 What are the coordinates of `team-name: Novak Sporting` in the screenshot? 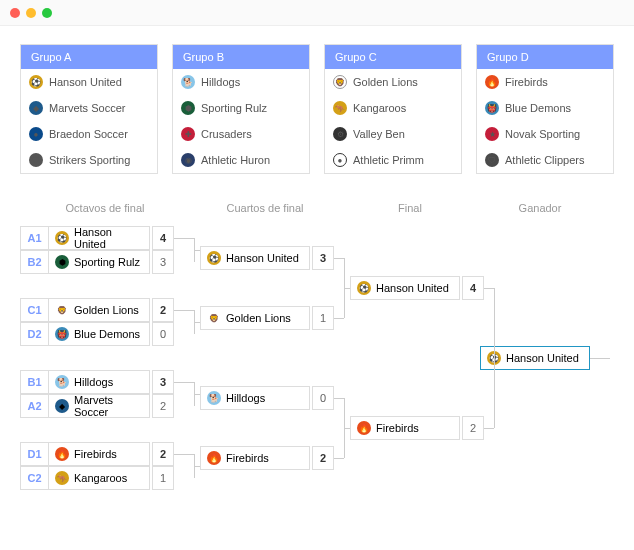 It's located at (542, 134).